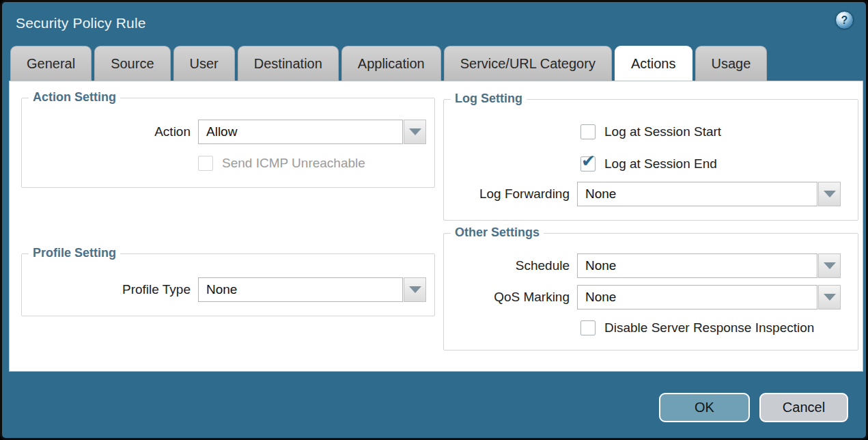 This screenshot has width=868, height=440. Describe the element at coordinates (697, 194) in the screenshot. I see `log-forwarding-dropdown-value: None` at that location.